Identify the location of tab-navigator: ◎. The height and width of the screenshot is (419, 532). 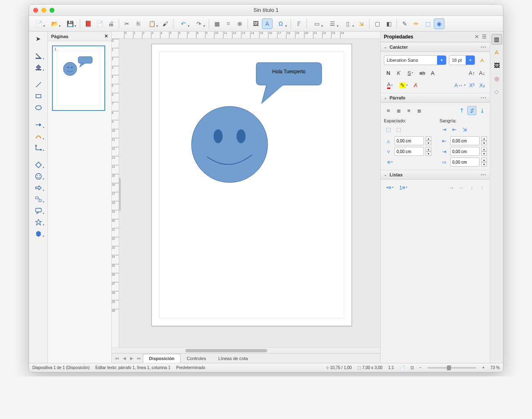
(497, 79).